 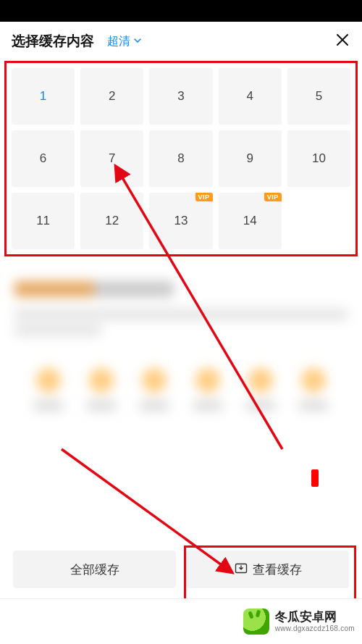 What do you see at coordinates (249, 159) in the screenshot?
I see `episode-number: 9` at bounding box center [249, 159].